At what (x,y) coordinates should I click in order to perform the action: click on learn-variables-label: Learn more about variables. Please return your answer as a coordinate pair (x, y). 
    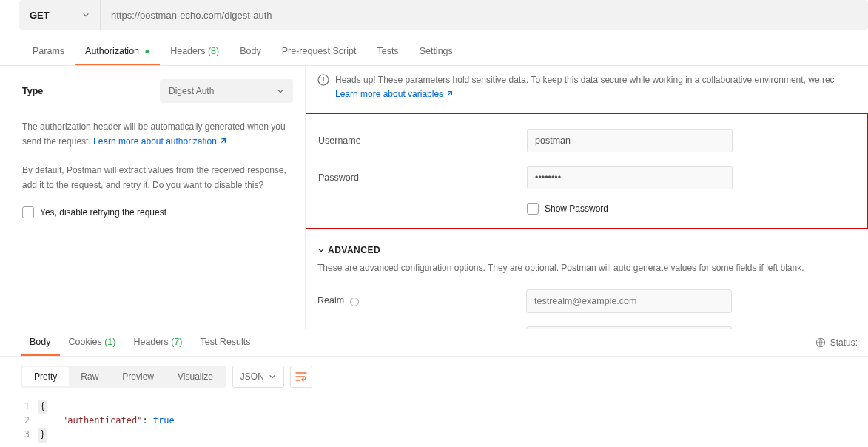
    Looking at the image, I should click on (389, 94).